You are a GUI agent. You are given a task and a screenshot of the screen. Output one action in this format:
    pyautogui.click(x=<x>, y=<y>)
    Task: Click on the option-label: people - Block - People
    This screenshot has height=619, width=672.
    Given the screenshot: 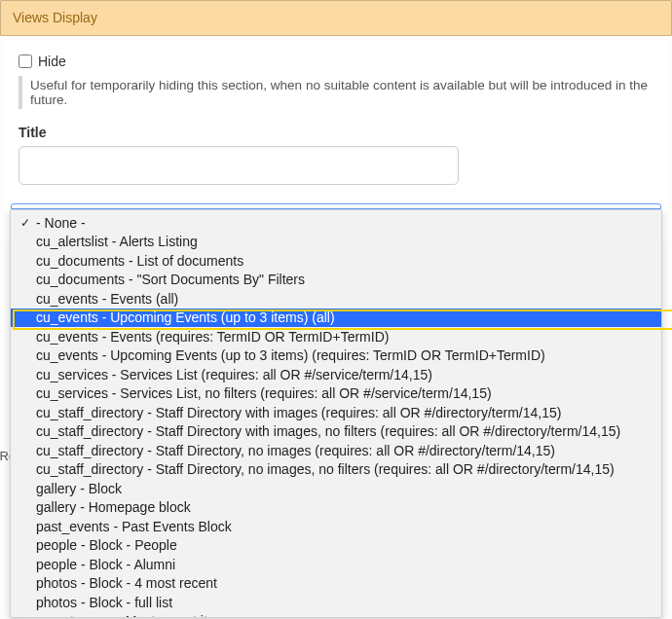 What is the action you would take?
    pyautogui.click(x=107, y=545)
    